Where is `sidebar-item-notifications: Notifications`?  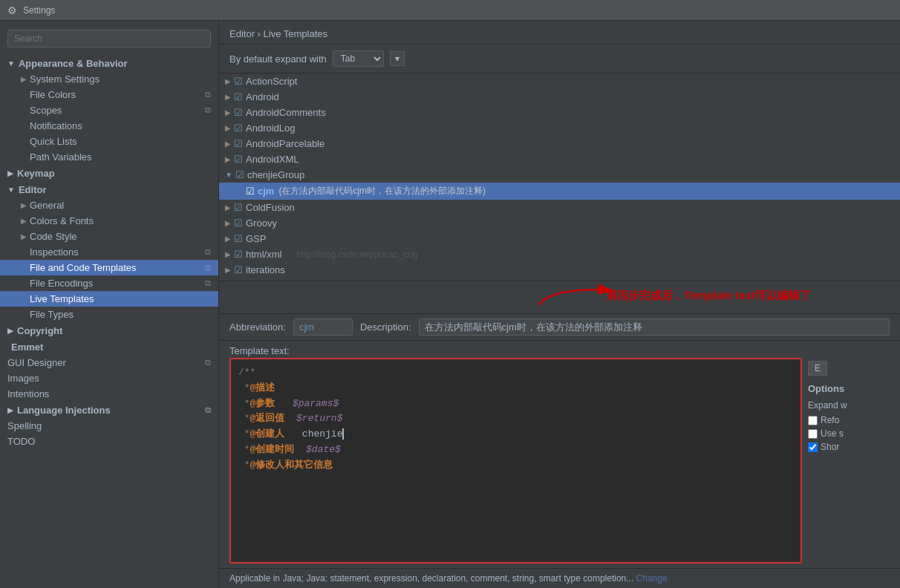
sidebar-item-notifications: Notifications is located at coordinates (109, 126).